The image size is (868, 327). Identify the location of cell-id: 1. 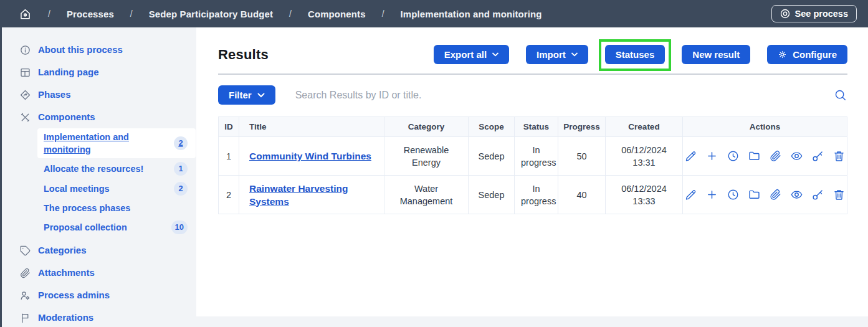
(229, 156).